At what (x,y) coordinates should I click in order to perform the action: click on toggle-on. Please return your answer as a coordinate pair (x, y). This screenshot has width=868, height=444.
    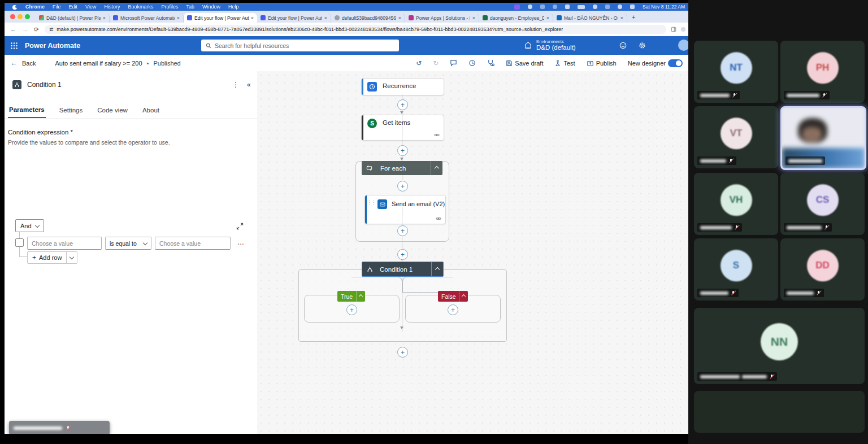
    Looking at the image, I should click on (675, 63).